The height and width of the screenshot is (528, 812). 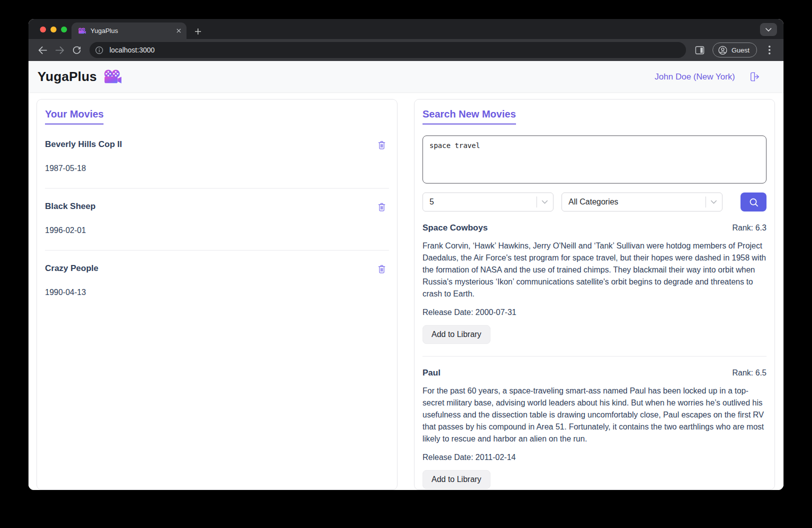 I want to click on forward-button, so click(x=60, y=50).